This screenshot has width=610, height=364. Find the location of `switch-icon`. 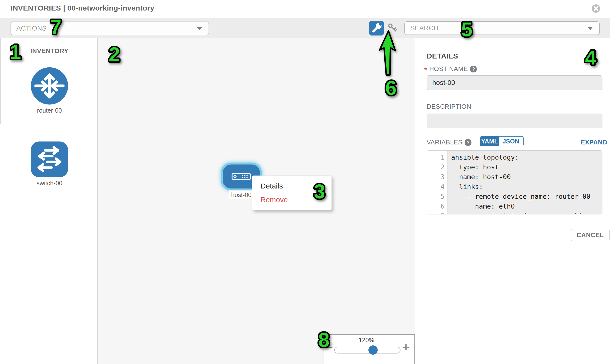

switch-icon is located at coordinates (50, 159).